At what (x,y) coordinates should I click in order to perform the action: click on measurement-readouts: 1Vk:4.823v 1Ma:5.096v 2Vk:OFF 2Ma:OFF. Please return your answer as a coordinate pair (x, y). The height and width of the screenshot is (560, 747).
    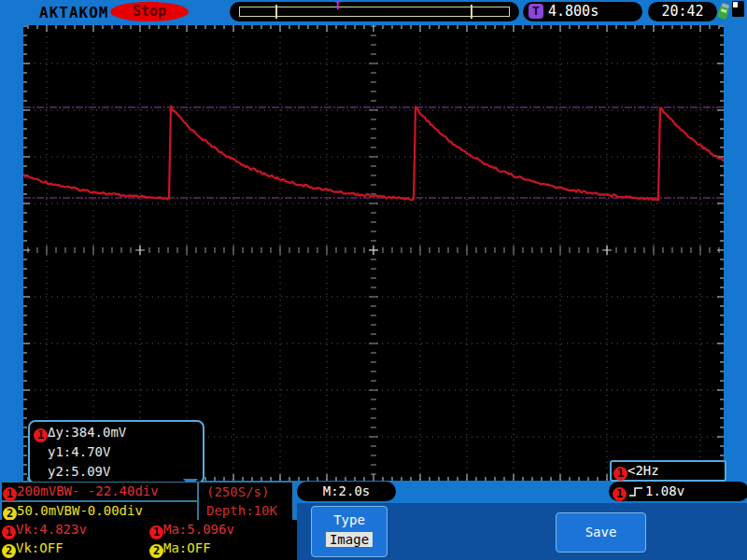
    Looking at the image, I should click on (148, 539).